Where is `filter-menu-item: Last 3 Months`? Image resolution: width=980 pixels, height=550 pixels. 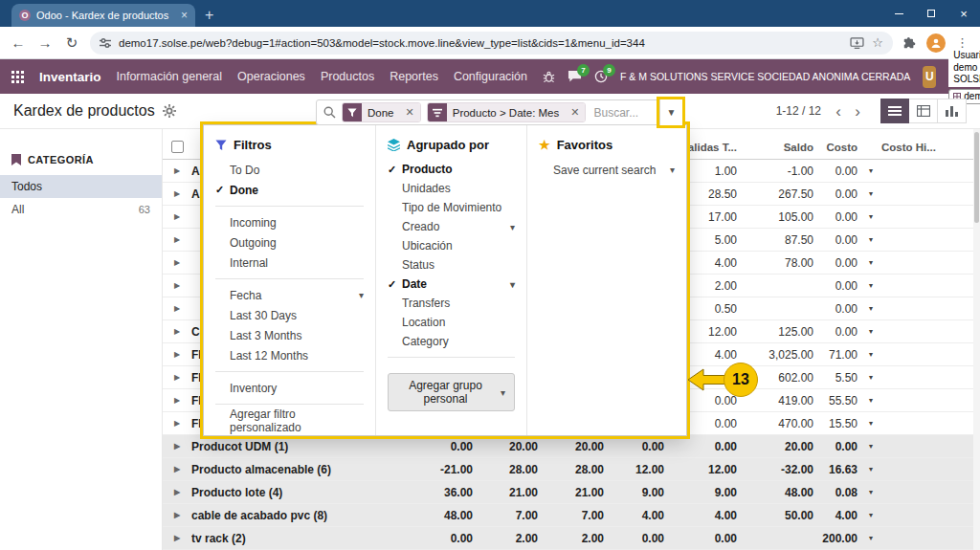
filter-menu-item: Last 3 Months is located at coordinates (289, 335).